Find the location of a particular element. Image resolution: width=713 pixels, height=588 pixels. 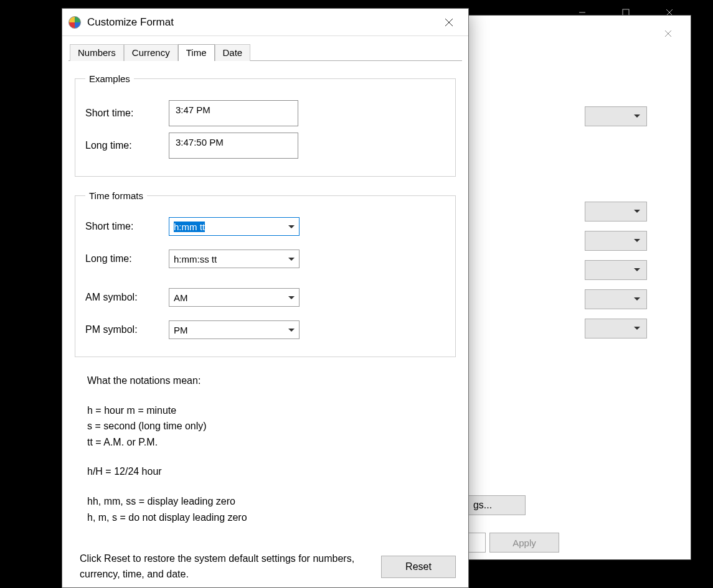

notes-line-4: h/H = 12/24 hour is located at coordinates (272, 472).